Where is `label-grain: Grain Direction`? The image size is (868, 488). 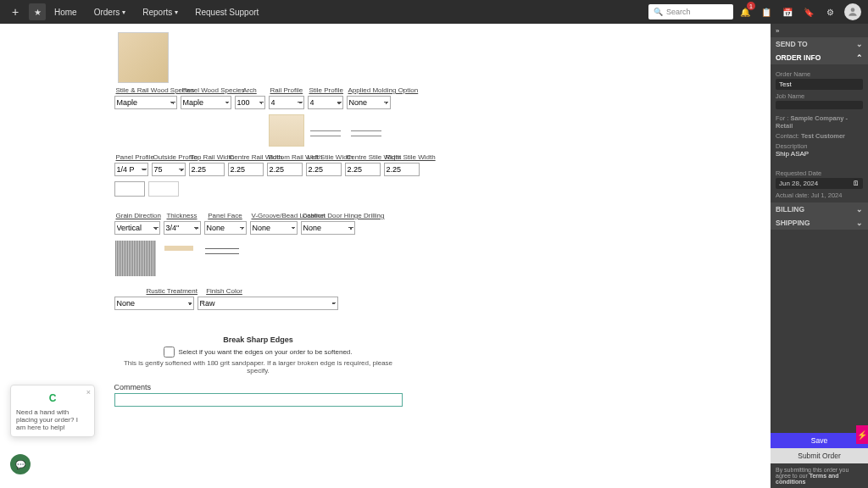 label-grain: Grain Direction is located at coordinates (137, 215).